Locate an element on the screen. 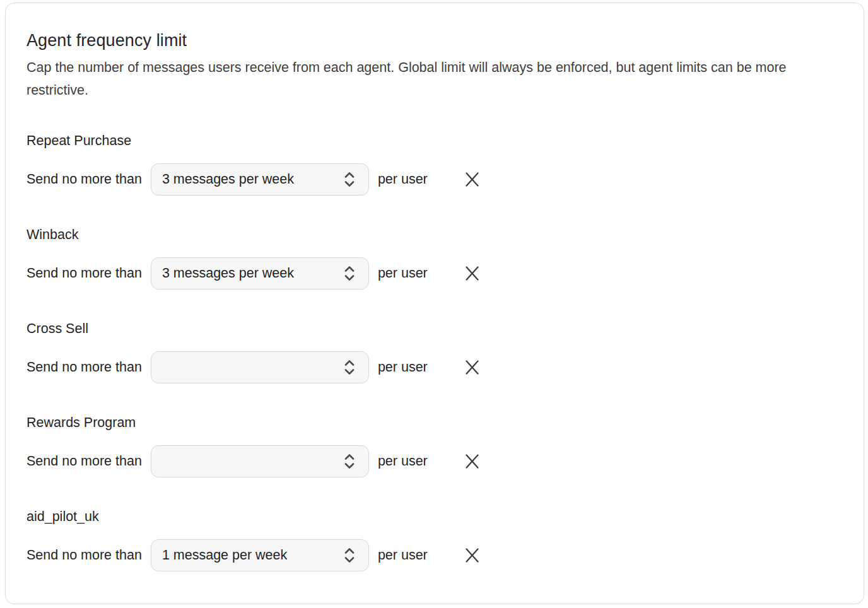  agent-limit-section: Cross Sell Send no more than per user is located at coordinates (435, 352).